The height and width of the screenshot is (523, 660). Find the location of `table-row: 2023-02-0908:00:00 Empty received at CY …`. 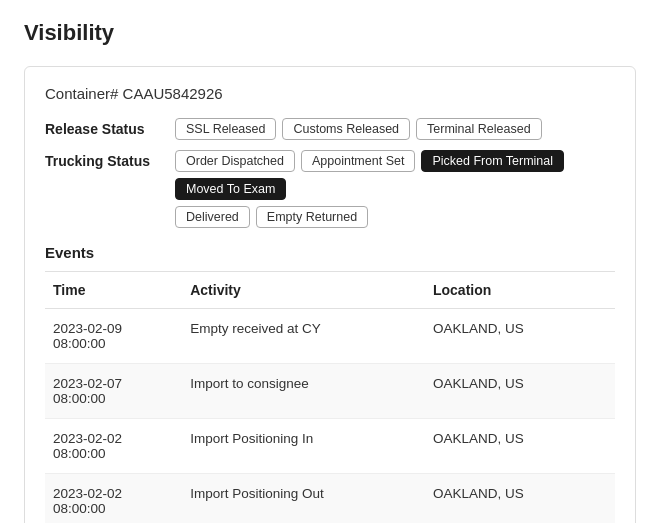

table-row: 2023-02-0908:00:00 Empty received at CY … is located at coordinates (330, 336).